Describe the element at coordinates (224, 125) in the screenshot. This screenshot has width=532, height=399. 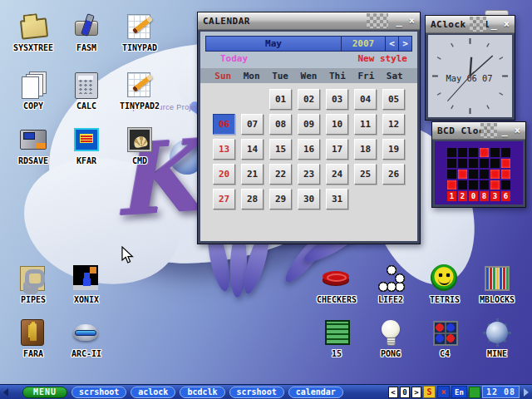
I see `calendar-day-06: 06` at that location.